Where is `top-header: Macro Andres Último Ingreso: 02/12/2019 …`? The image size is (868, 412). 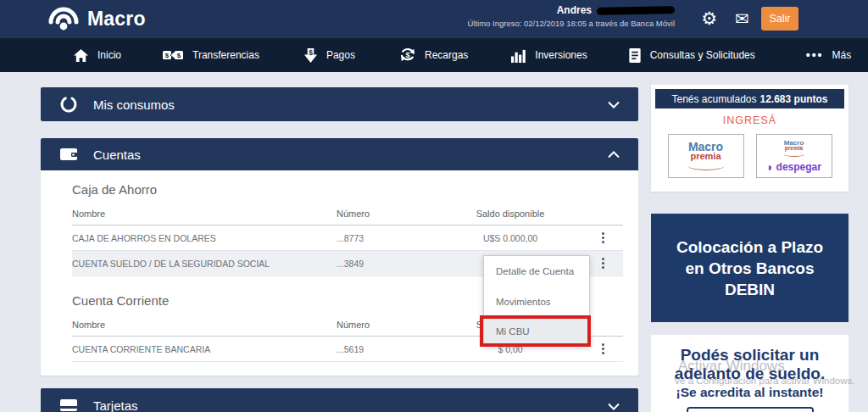 top-header: Macro Andres Último Ingreso: 02/12/2019 … is located at coordinates (434, 19).